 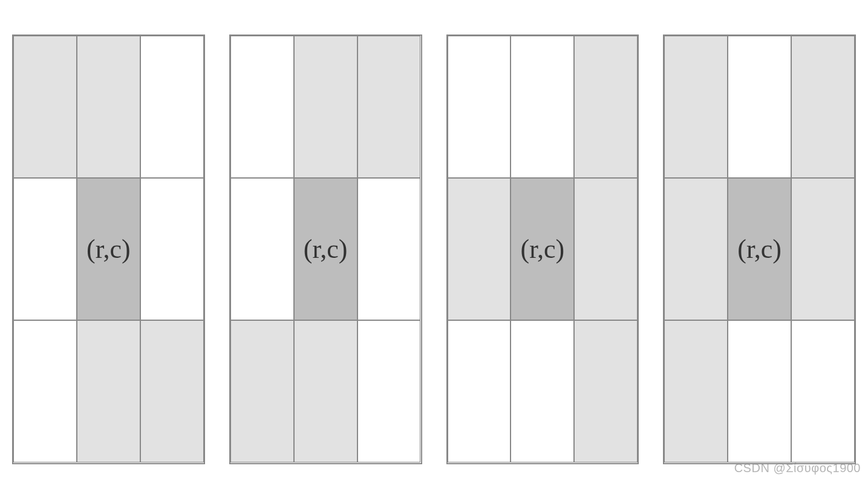 I want to click on grid-2-cell-center: (r,c), so click(x=325, y=249).